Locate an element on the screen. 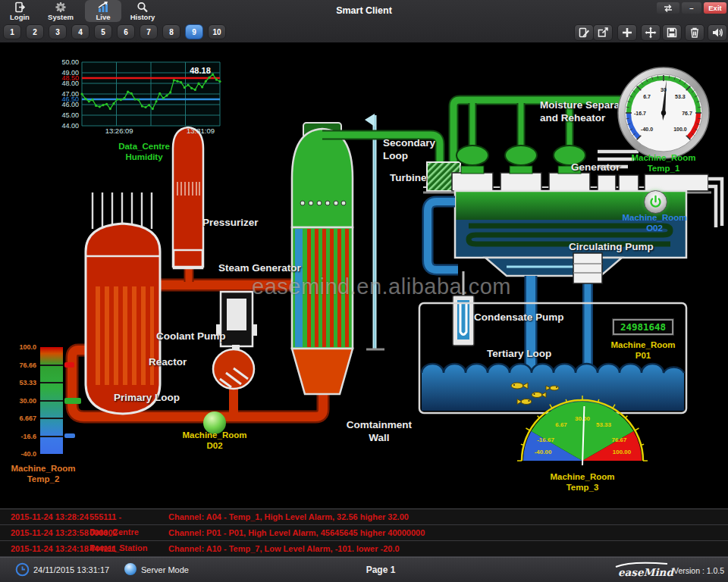 The image size is (728, 582). tab-10: 10 is located at coordinates (217, 32).